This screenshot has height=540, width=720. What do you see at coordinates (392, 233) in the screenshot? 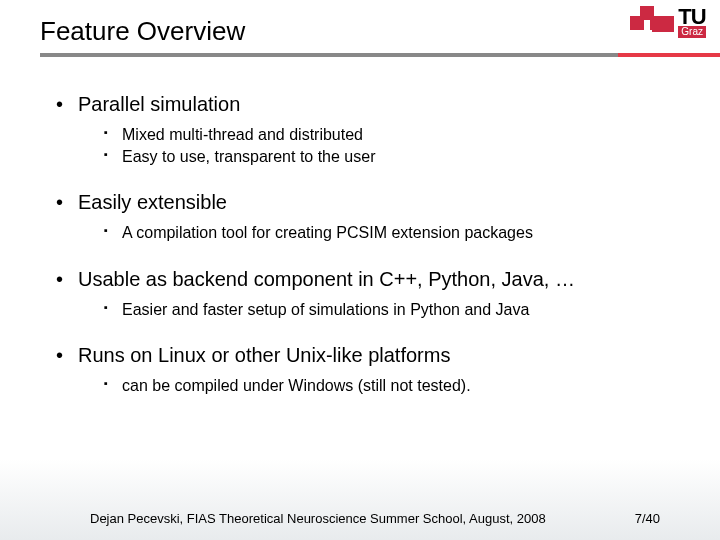
I see `bullet-lvl2: A compilation tool for creating PCSIM ex…` at bounding box center [392, 233].